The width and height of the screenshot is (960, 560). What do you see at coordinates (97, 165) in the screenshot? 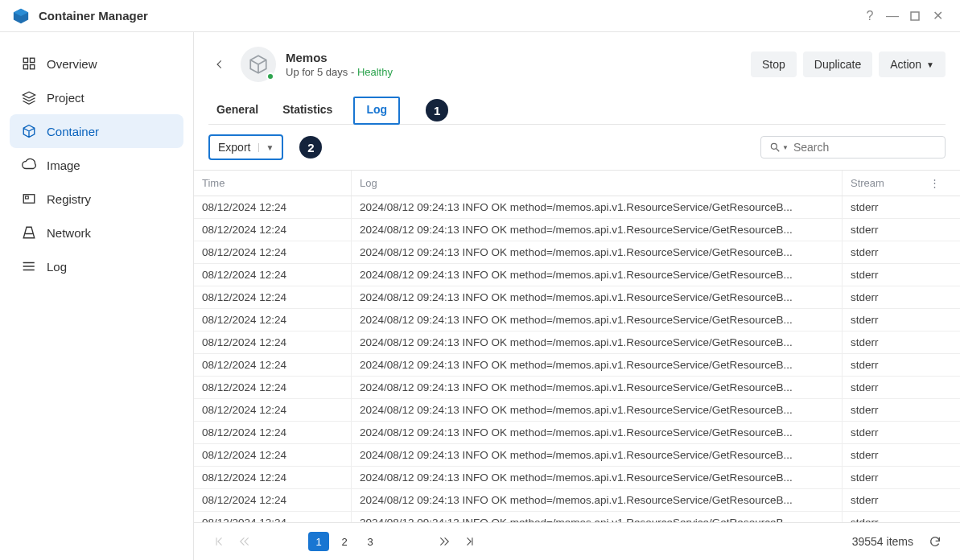
I see `sidebar-item-image: Image` at bounding box center [97, 165].